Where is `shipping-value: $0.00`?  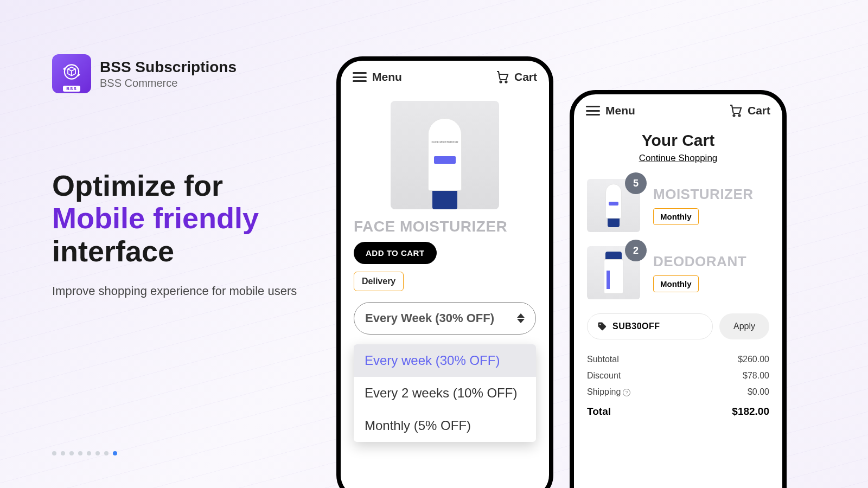
shipping-value: $0.00 is located at coordinates (758, 392).